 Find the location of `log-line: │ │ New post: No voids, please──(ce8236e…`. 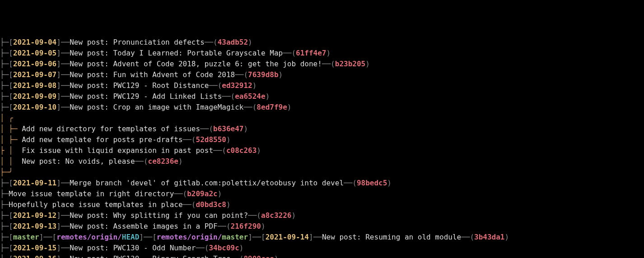

log-line: │ │ New post: No voids, please──(ce8236e… is located at coordinates (322, 161).